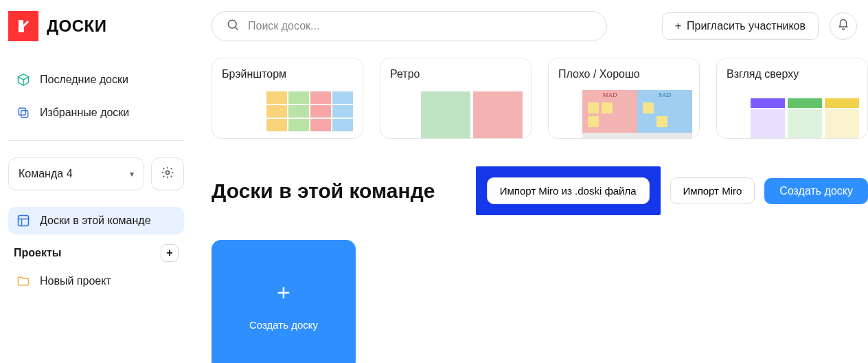 This screenshot has width=868, height=363. What do you see at coordinates (672, 191) in the screenshot?
I see `section-actions: Импорт Miro из .doski файла Импорт Miro …` at bounding box center [672, 191].